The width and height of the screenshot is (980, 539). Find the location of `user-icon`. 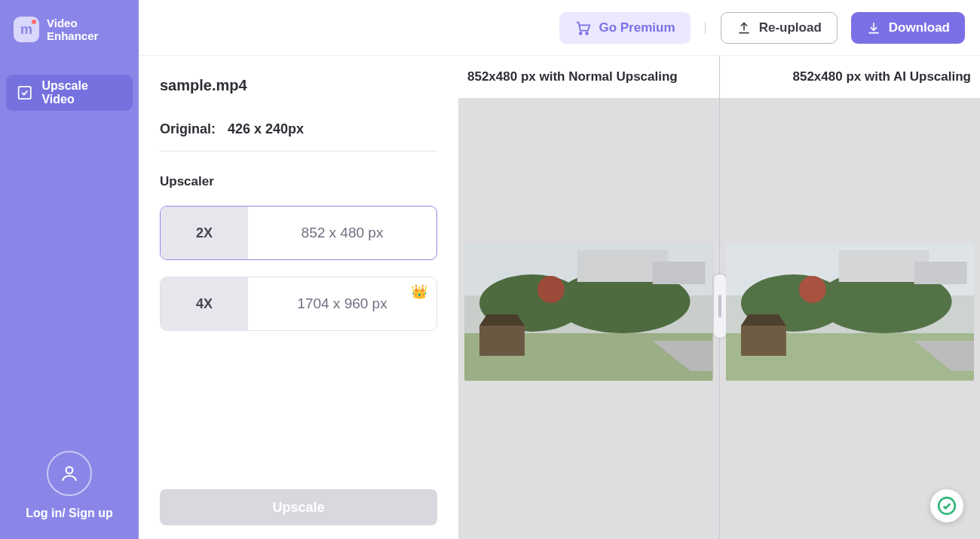

user-icon is located at coordinates (69, 473).